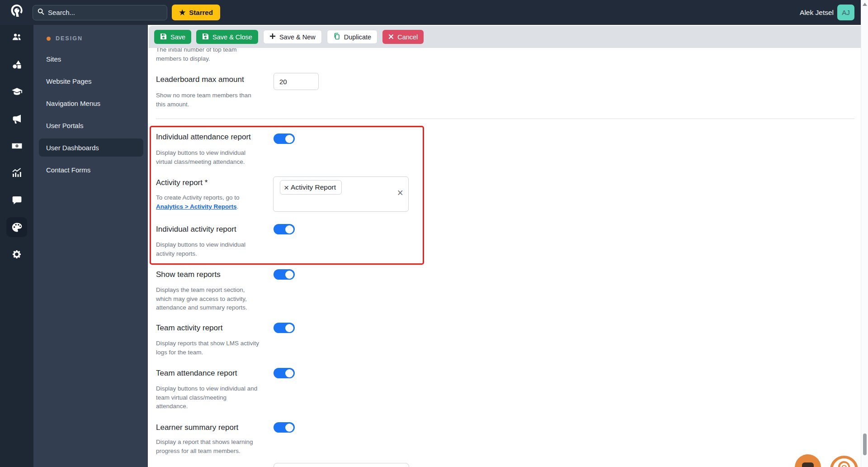 This screenshot has height=467, width=868. Describe the element at coordinates (17, 13) in the screenshot. I see `app-logo` at that location.